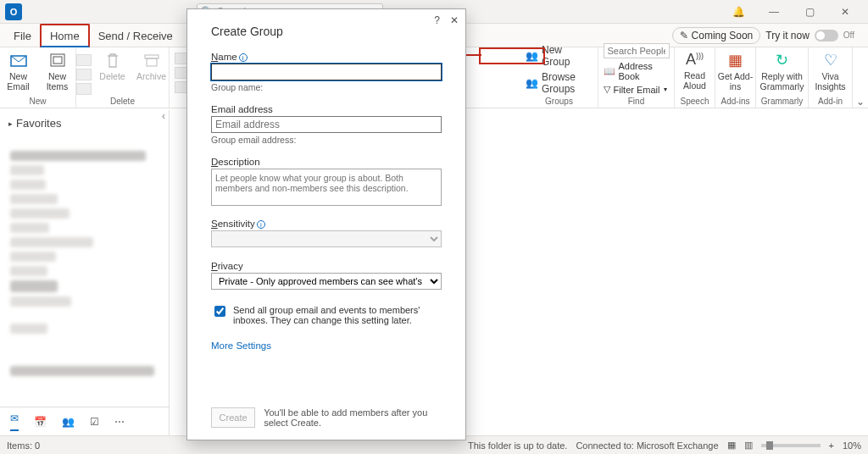 Image resolution: width=868 pixels, height=454 pixels. I want to click on ribbon-group-speech: Speech, so click(695, 100).